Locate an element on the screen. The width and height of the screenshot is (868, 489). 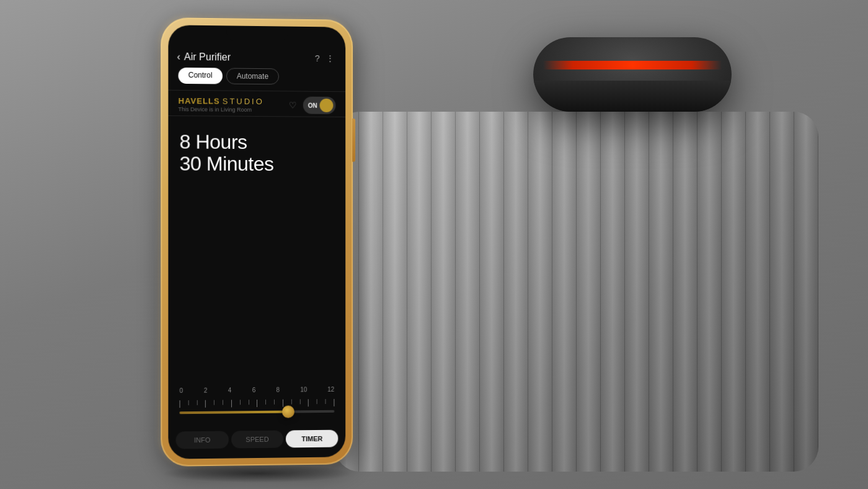
power-toggle: ON is located at coordinates (320, 105).